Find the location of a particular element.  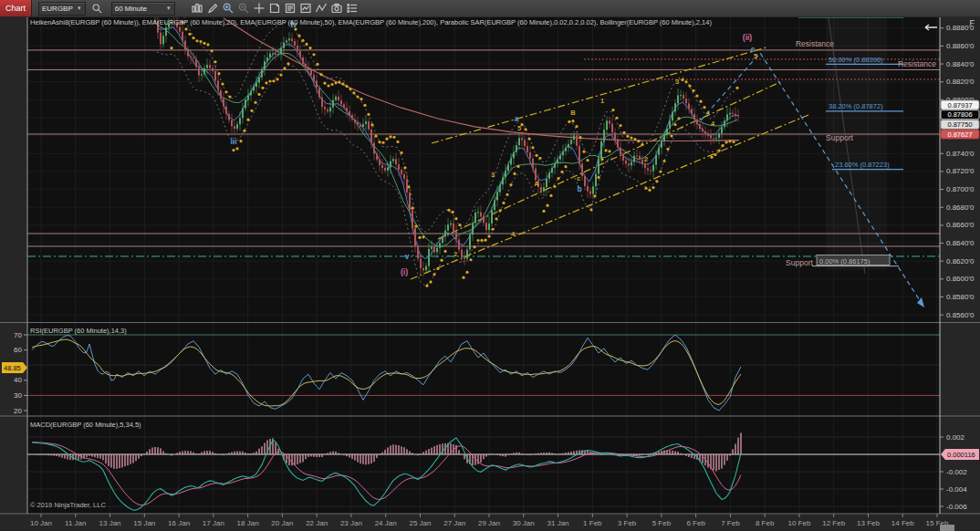

wave-label: 1 is located at coordinates (602, 100).